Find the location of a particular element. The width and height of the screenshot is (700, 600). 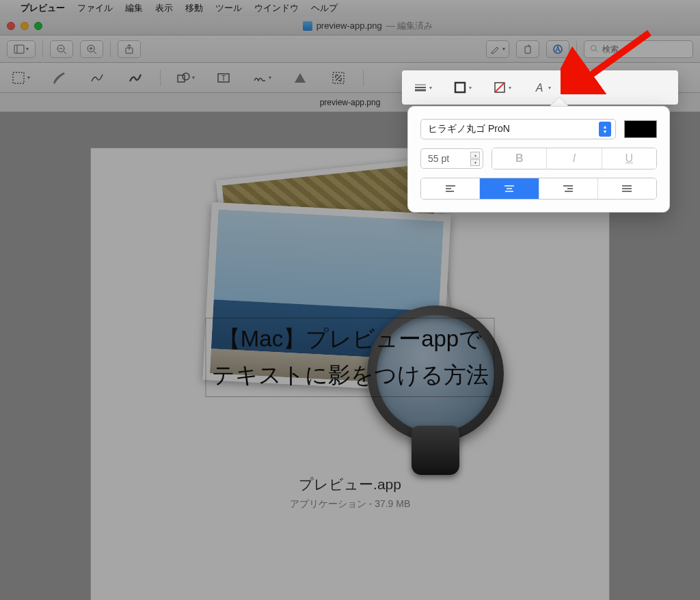

text-style-popover: ヒラギノ丸ゴ ProN ▲▼ 55 pt ▴▾ B I U is located at coordinates (539, 159).